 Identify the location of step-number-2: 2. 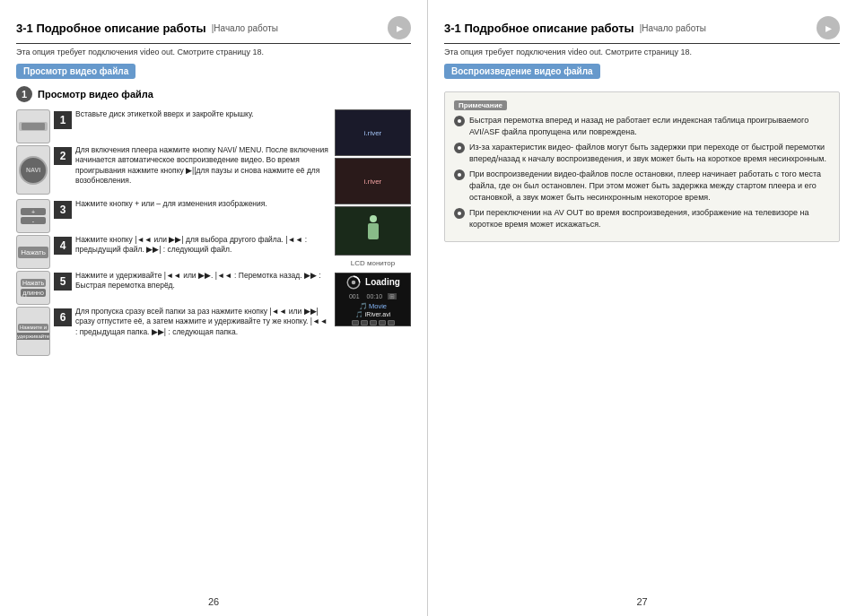
(63, 156).